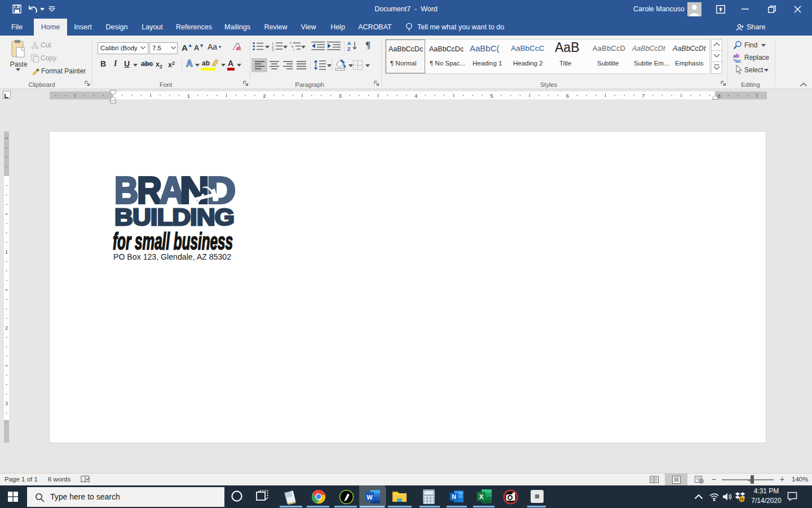 This screenshot has width=812, height=508. Describe the element at coordinates (173, 242) in the screenshot. I see `svg-text: for small business` at that location.